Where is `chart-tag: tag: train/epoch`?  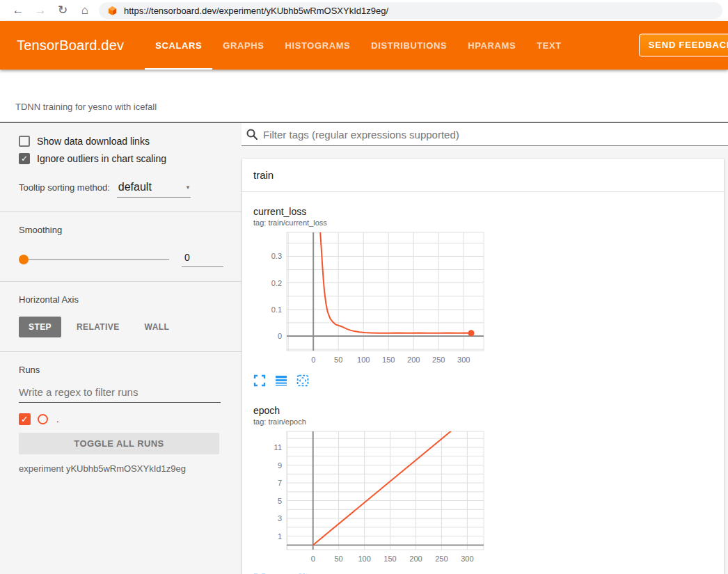 chart-tag: tag: train/epoch is located at coordinates (370, 422).